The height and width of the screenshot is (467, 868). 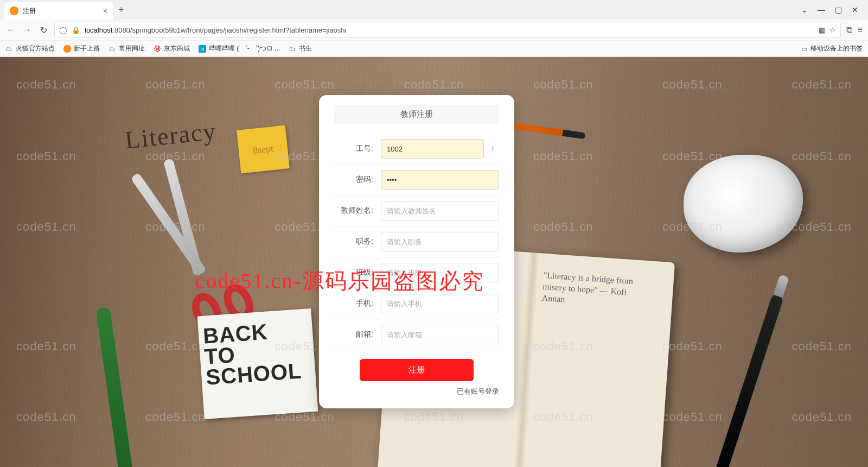 I want to click on hamburger-menu-icon: ≡, so click(x=860, y=30).